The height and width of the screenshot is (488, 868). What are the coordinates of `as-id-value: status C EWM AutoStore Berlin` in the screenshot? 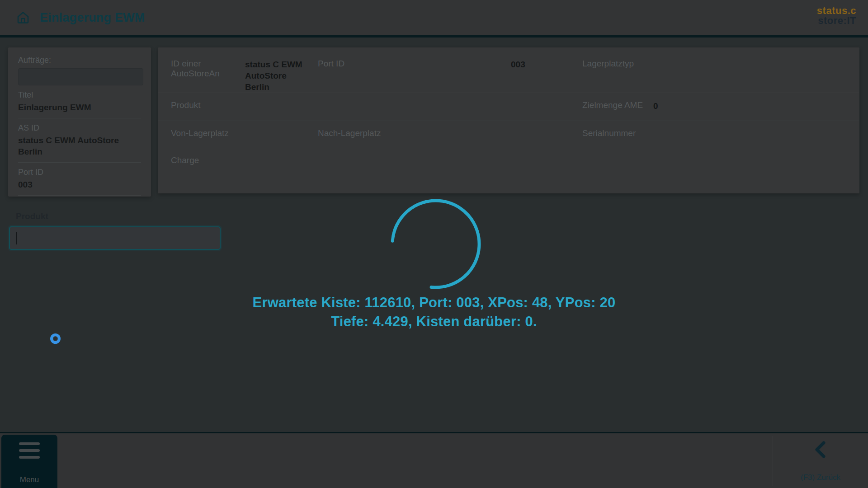 It's located at (70, 146).